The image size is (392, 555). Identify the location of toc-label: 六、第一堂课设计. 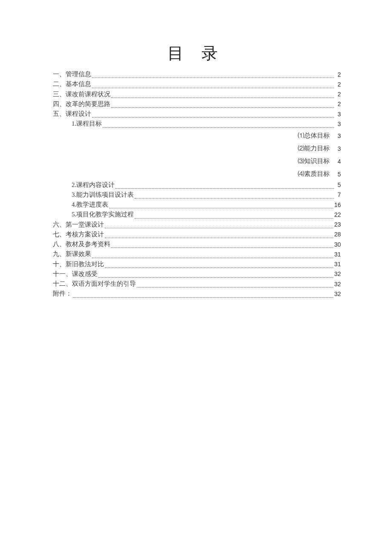
(78, 225).